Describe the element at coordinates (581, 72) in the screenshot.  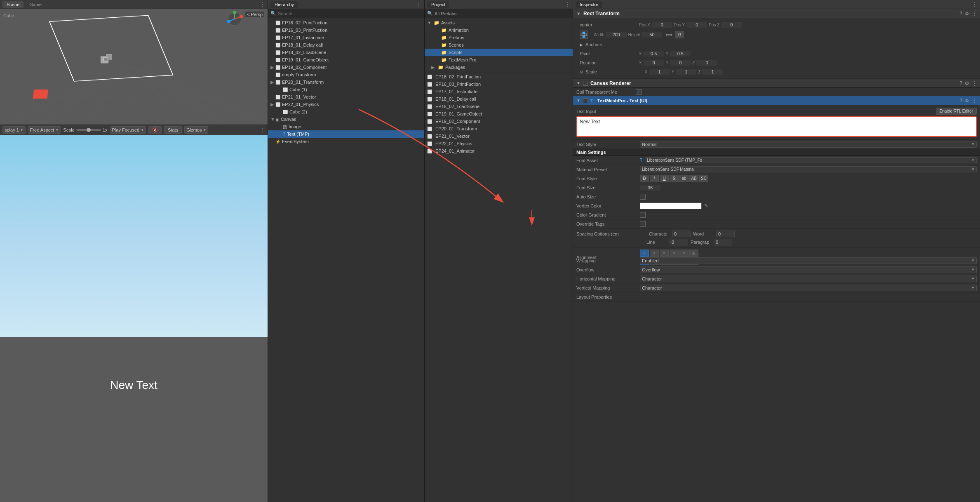
I see `scale-xyz-icon: ⊙` at that location.